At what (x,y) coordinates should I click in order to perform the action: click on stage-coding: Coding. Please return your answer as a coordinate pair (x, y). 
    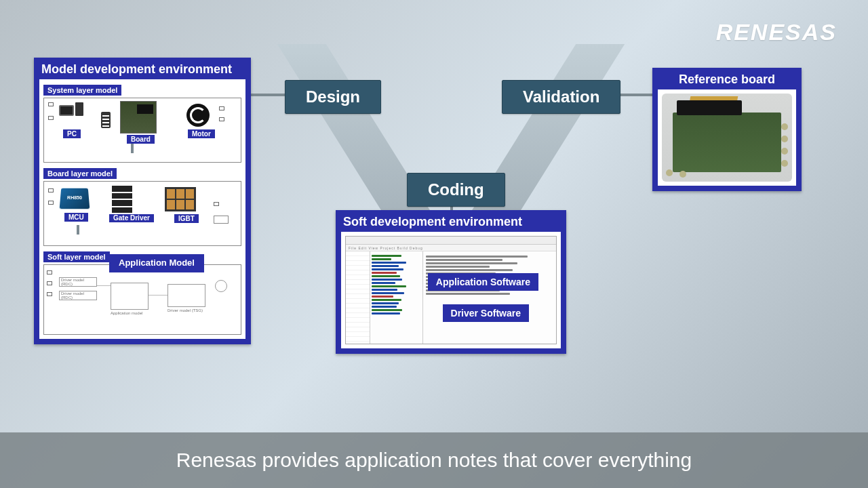
    Looking at the image, I should click on (456, 190).